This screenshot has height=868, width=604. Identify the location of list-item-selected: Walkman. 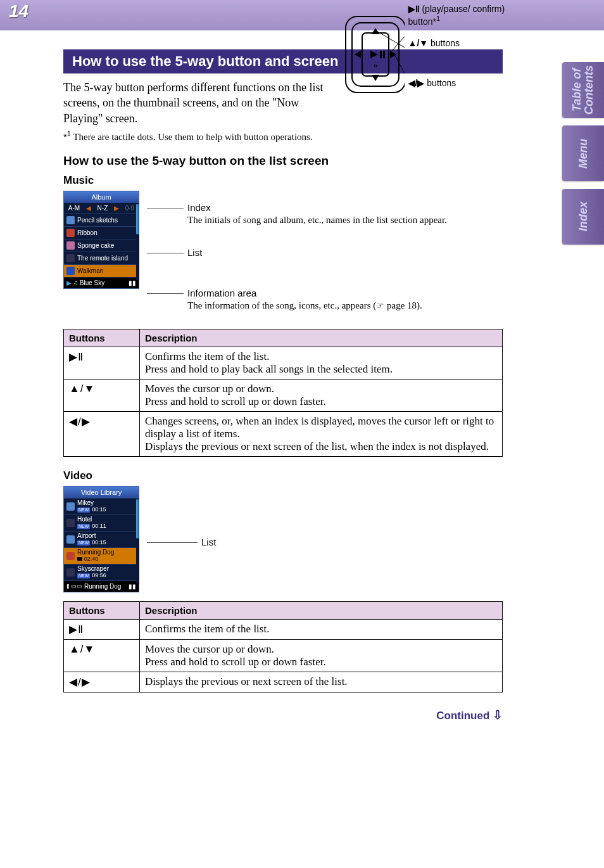
(101, 271).